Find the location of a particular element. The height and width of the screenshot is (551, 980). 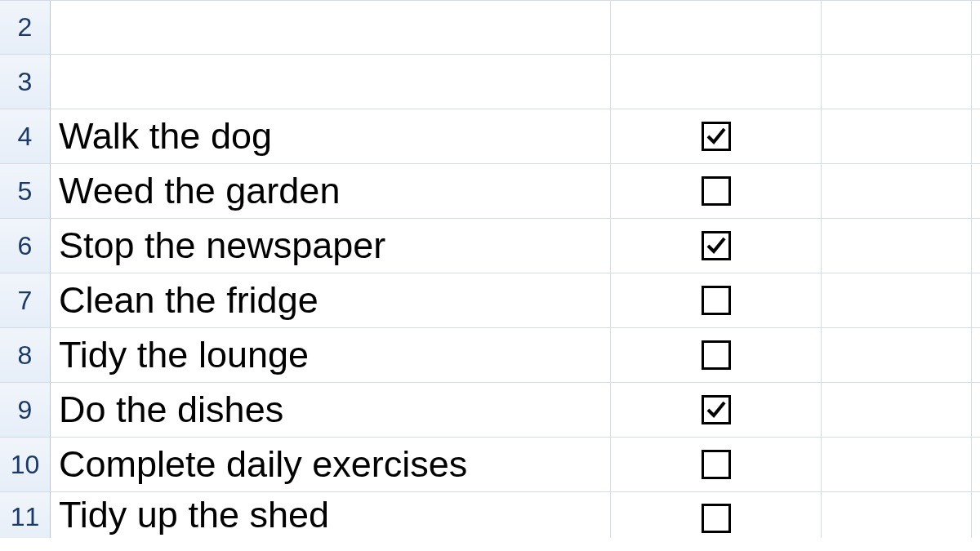

table-row: 2 is located at coordinates (490, 28).